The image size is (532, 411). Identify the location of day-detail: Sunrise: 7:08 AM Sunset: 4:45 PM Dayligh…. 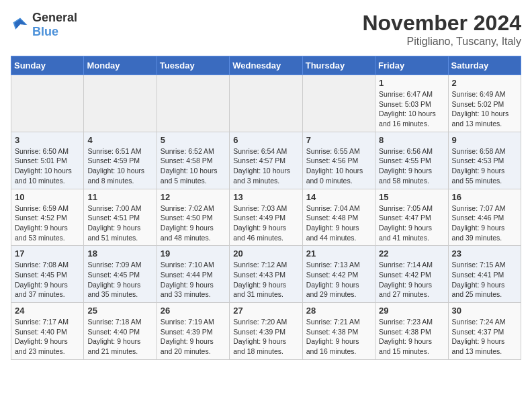
(47, 279).